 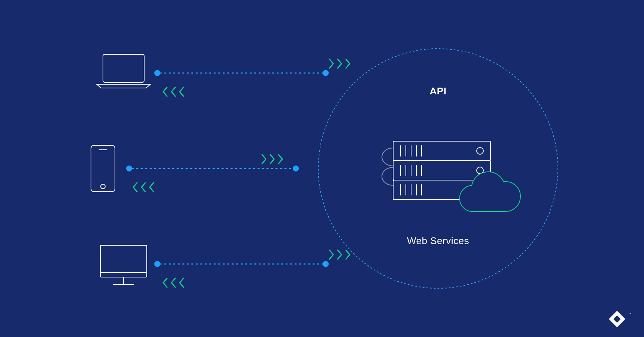 I want to click on row-laptop, so click(x=223, y=75).